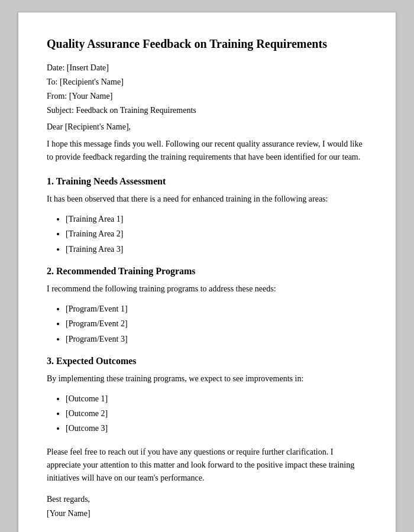 This screenshot has height=532, width=414. Describe the element at coordinates (207, 111) in the screenshot. I see `subject-line: Subject: Feedback on Training Requiremen…` at that location.